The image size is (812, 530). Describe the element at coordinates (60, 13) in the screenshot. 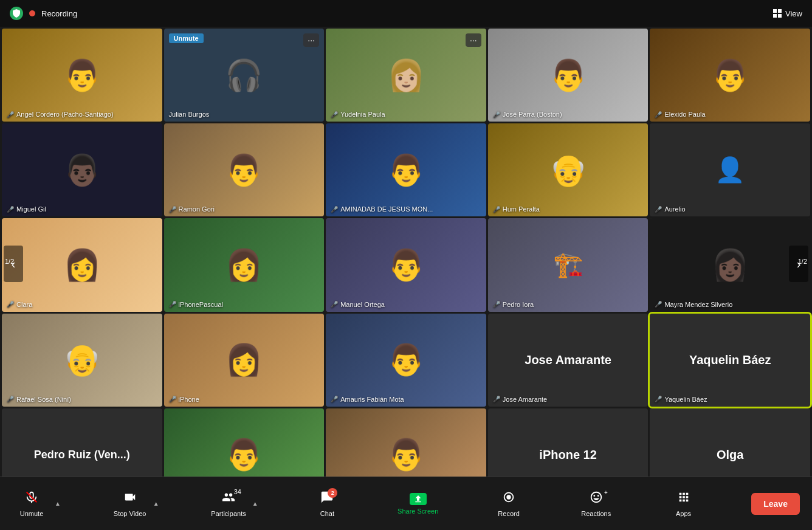

I see `recording-label: Recording` at that location.